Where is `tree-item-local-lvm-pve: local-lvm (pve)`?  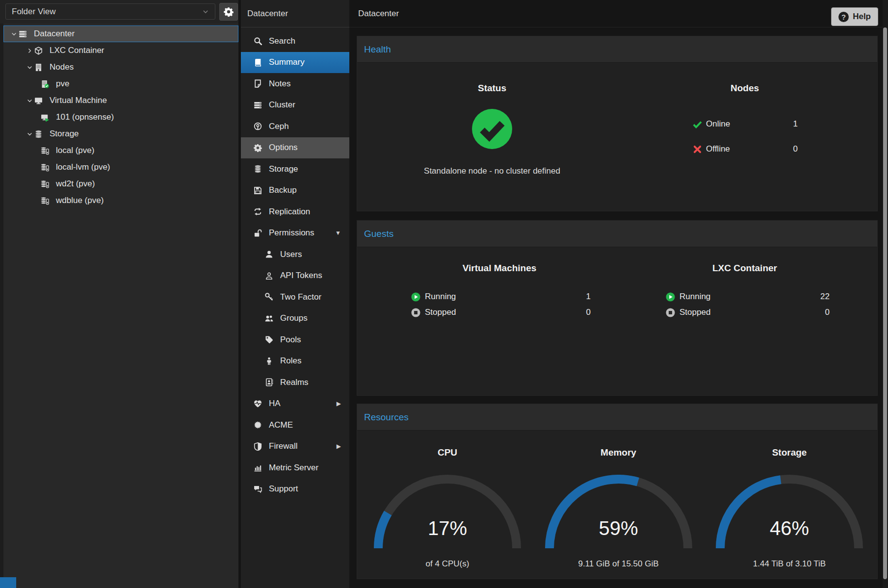
tree-item-local-lvm-pve: local-lvm (pve) is located at coordinates (121, 167).